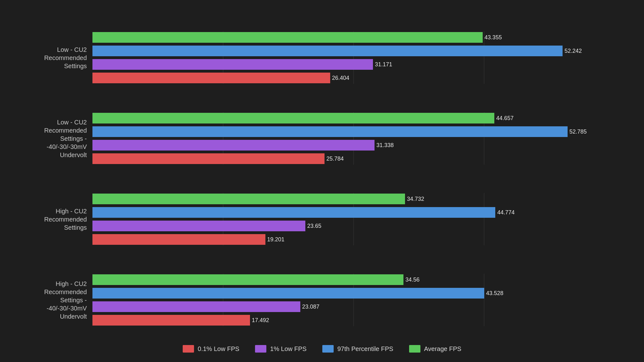  Describe the element at coordinates (281, 349) in the screenshot. I see `legend-item-1: 1% Low FPS` at that location.